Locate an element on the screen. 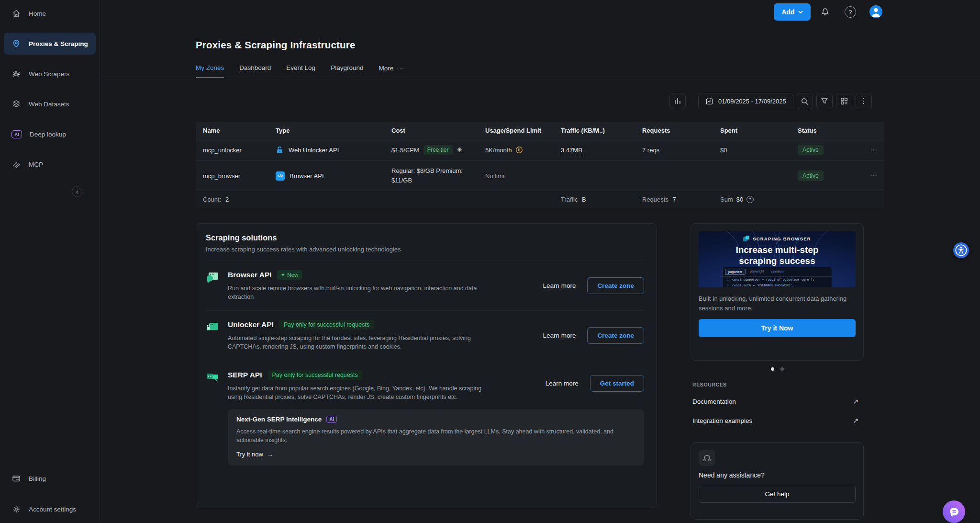  solution-actions: Learn more Get started is located at coordinates (595, 383).